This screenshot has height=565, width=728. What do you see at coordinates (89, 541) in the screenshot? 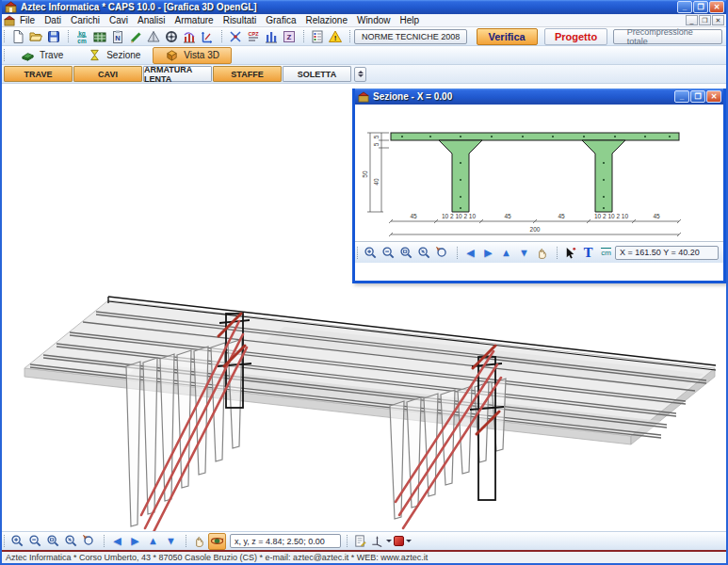
I see `zoom-previous-button` at bounding box center [89, 541].